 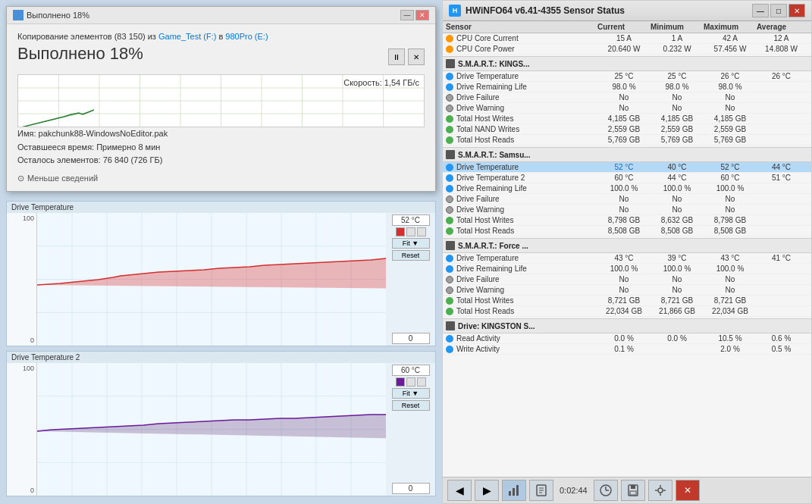 What do you see at coordinates (627, 130) in the screenshot?
I see `table-row: Total NAND Writes 2,559 GB 2,559 GB 2,55…` at bounding box center [627, 130].